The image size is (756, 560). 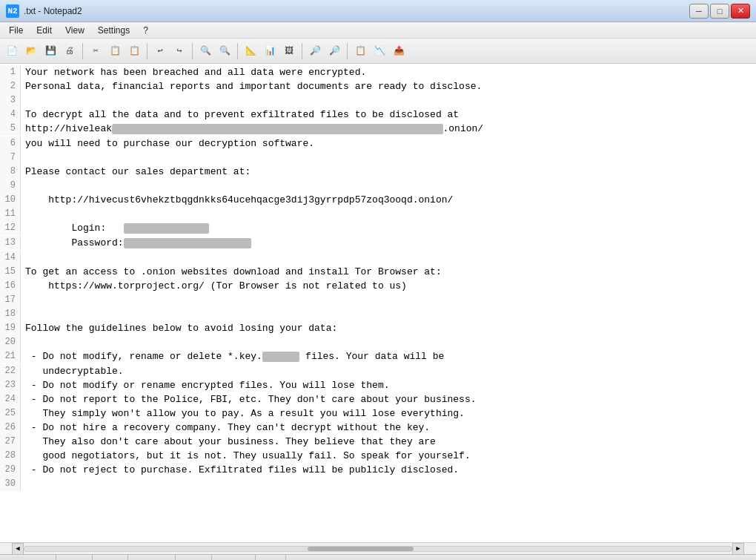 I want to click on scheme-button: 📋, so click(x=360, y=51).